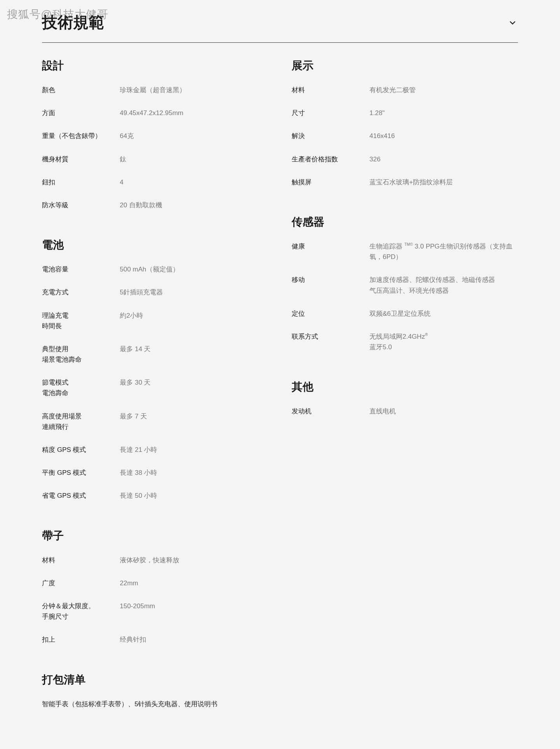  Describe the element at coordinates (194, 113) in the screenshot. I see `spec-value: 49.45x47.2x12.95mm` at that location.